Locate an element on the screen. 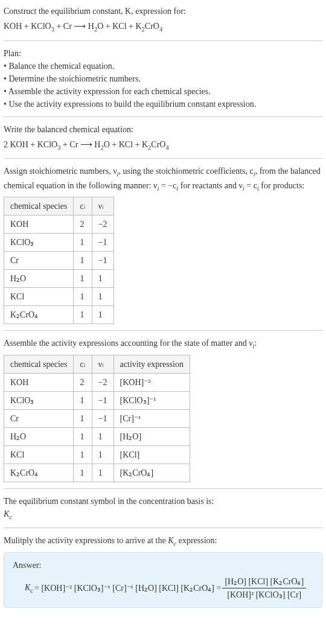  stoich-intro: Assign stoichiometric numbers, νi, using… is located at coordinates (163, 179).